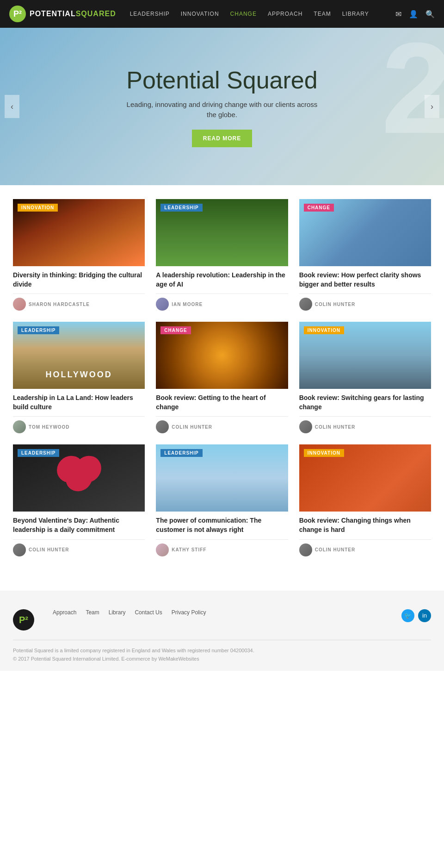 The width and height of the screenshot is (444, 868). Describe the element at coordinates (189, 612) in the screenshot. I see `footer-link: Privacy Policy` at that location.